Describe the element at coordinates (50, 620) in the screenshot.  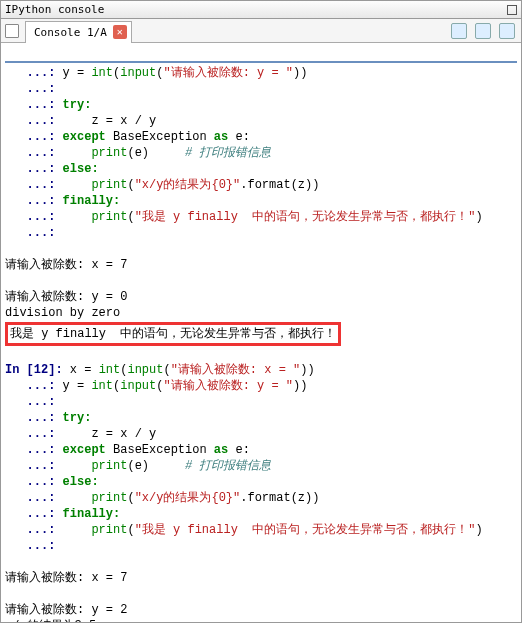
I see `output-result: x/y的结果为3.5` at that location.